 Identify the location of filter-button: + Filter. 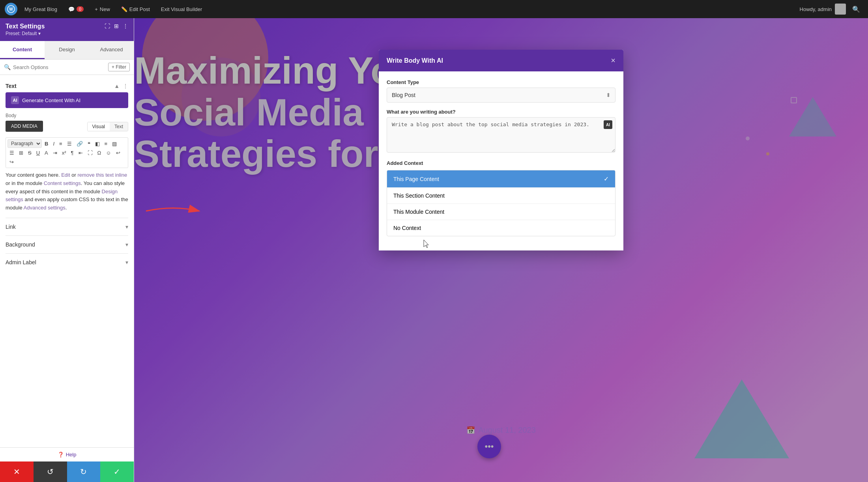
(119, 67).